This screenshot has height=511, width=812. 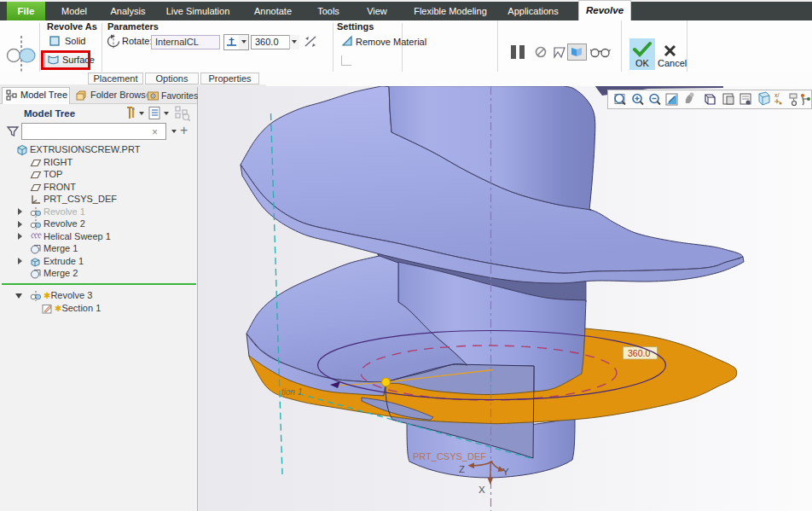 I want to click on svg-text: x/, so click(x=777, y=96).